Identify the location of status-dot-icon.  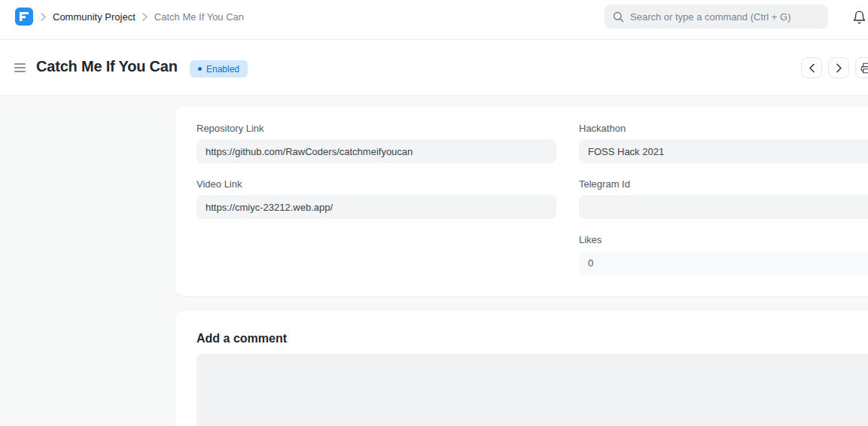
(200, 69).